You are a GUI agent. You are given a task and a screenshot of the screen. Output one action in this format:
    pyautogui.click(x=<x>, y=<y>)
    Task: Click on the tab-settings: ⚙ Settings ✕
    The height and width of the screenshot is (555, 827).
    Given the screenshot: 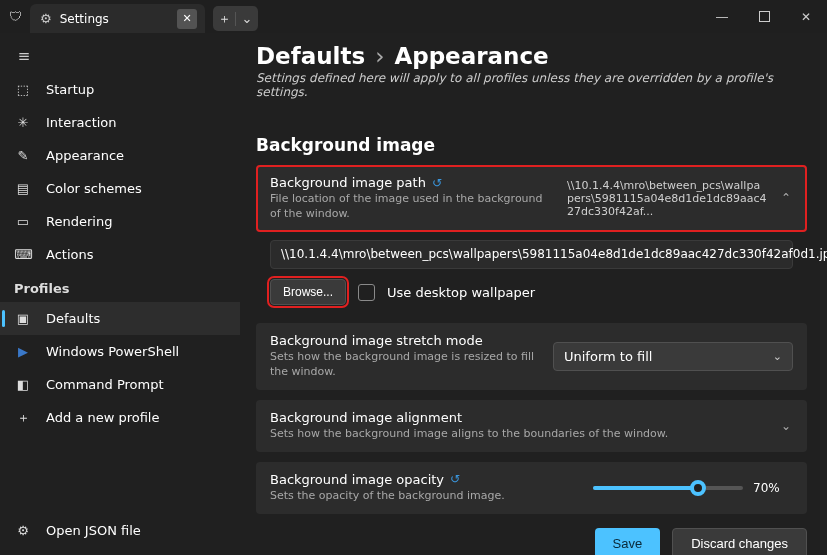 What is the action you would take?
    pyautogui.click(x=118, y=18)
    